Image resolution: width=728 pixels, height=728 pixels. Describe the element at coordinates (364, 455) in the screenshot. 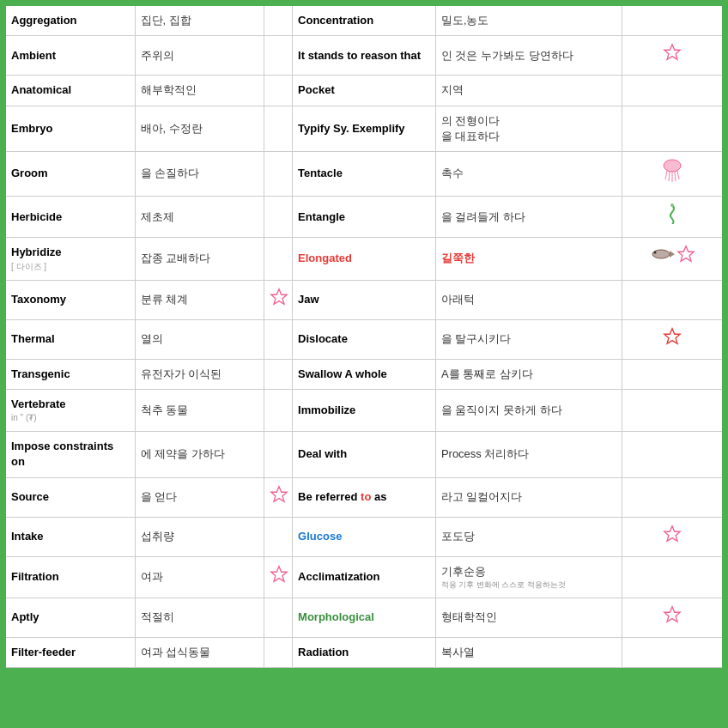

I see `table-row: Impose constraints on에 제약을 가하다Deal withP…` at that location.